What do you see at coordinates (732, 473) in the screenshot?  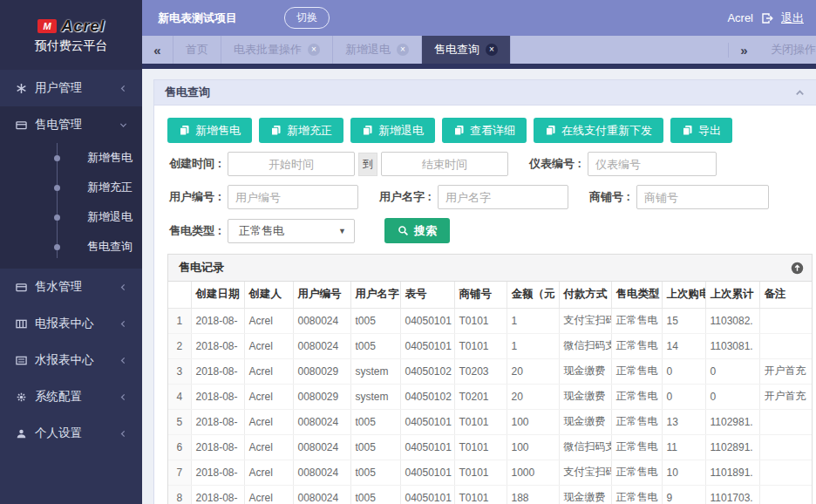 I see `table-cell: 1101891.` at bounding box center [732, 473].